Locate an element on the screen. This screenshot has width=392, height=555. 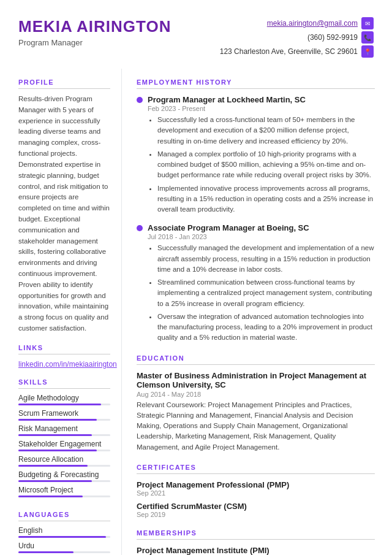
job-bullet: Managed a complex portfolio of 10 high-p… is located at coordinates (266, 165).